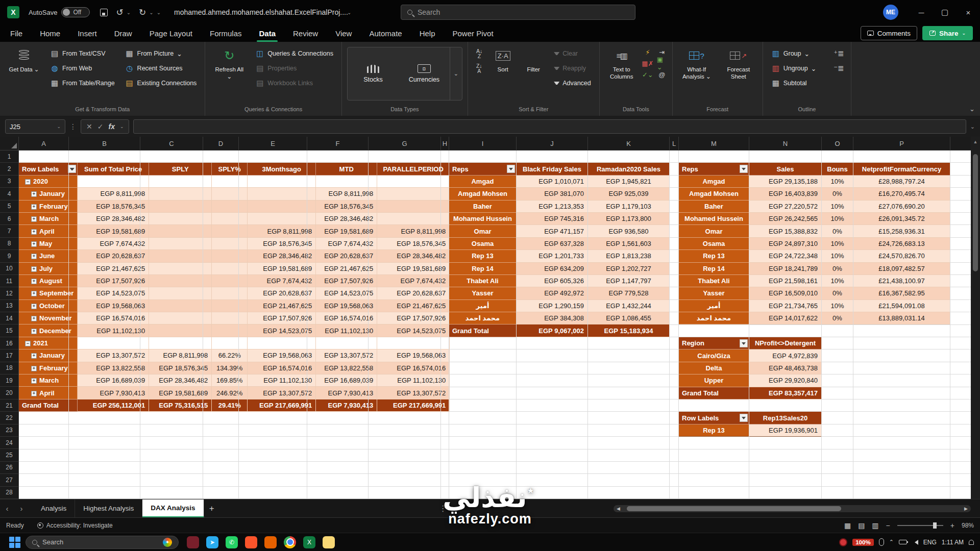 This screenshot has height=551, width=980. Describe the element at coordinates (161, 68) in the screenshot. I see `recent-sources-button: ◷Recent Sources` at that location.